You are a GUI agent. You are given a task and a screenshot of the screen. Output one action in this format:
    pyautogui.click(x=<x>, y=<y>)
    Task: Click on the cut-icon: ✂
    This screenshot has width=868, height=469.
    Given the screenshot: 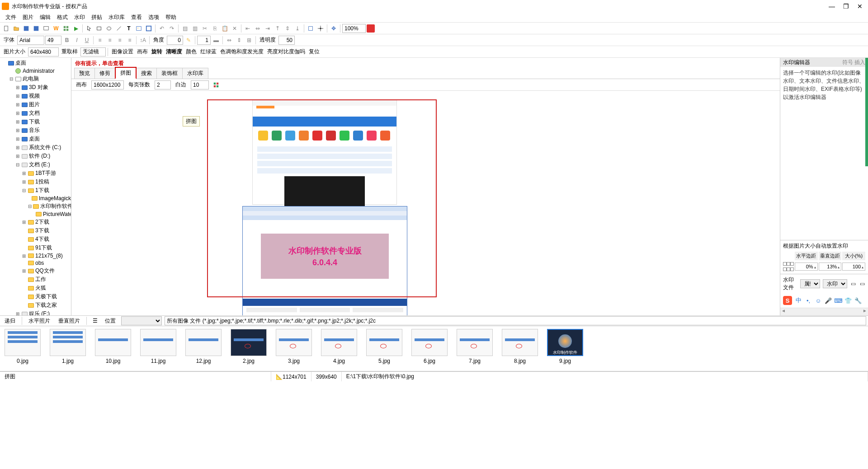 What is the action you would take?
    pyautogui.click(x=205, y=28)
    